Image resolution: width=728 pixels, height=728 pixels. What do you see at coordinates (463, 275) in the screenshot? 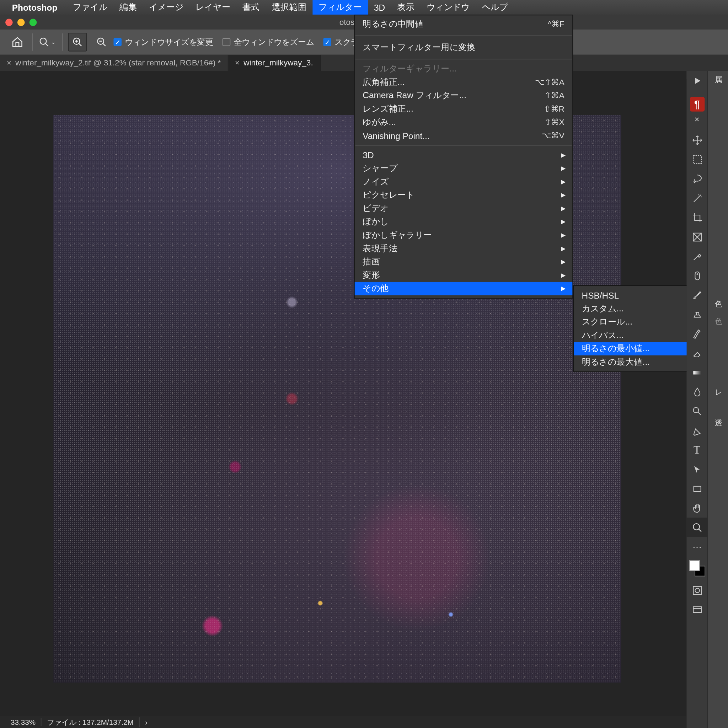
I see `menu-item-distort: 変形` at bounding box center [463, 275].